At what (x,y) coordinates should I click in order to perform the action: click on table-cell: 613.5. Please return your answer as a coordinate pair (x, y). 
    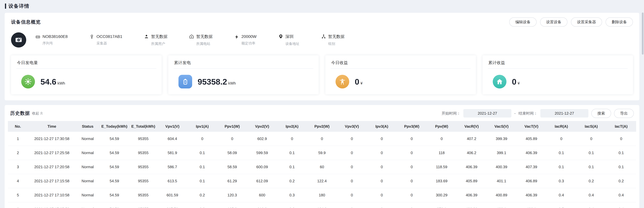
    Looking at the image, I should click on (172, 181).